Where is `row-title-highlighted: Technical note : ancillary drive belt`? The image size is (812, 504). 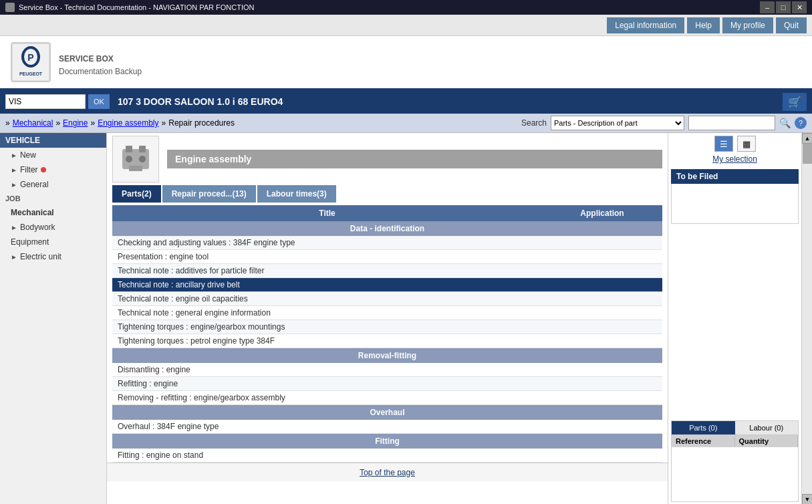 row-title-highlighted: Technical note : ancillary drive belt is located at coordinates (327, 285).